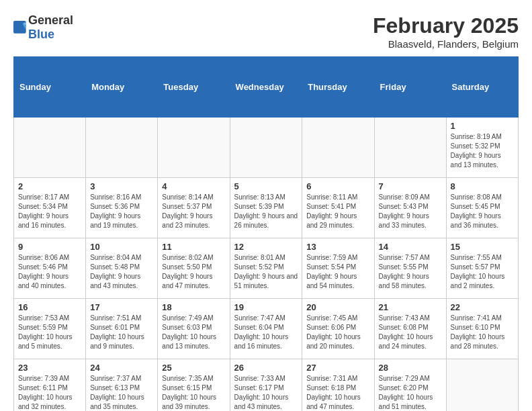 Image resolution: width=532 pixels, height=411 pixels. Describe the element at coordinates (266, 148) in the screenshot. I see `calendar-week-row: 1Sunrise: 8:19 AM Sunset: 5:32 PM Daylig…` at that location.